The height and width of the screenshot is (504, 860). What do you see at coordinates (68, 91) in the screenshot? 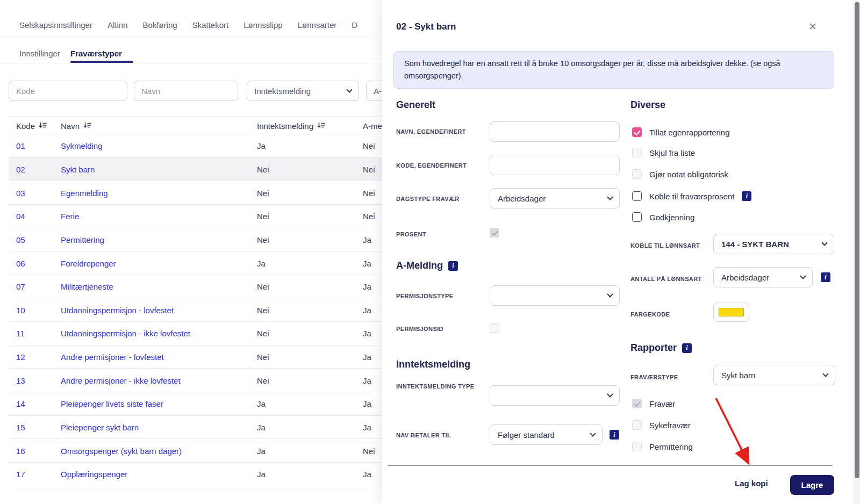
I see `kode-filter-input` at bounding box center [68, 91].